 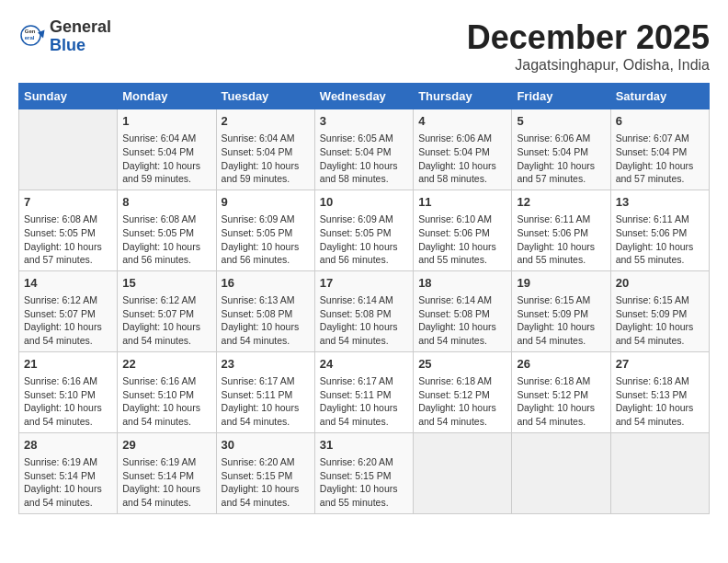 I want to click on day-number: 19, so click(x=561, y=283).